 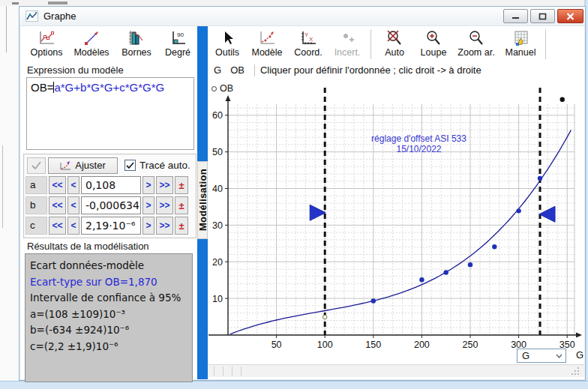 What do you see at coordinates (374, 345) in the screenshot?
I see `svg-text: 150` at bounding box center [374, 345].